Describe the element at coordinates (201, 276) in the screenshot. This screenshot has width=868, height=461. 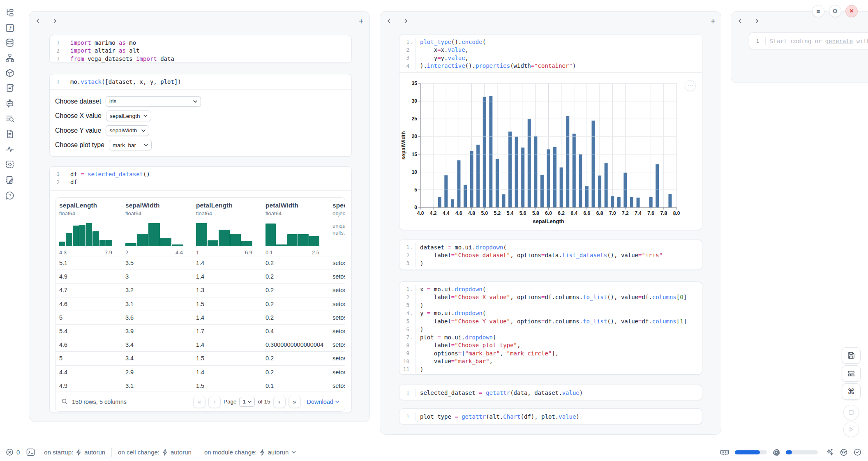
I see `table-row: 4.931.40.2setosa` at that location.